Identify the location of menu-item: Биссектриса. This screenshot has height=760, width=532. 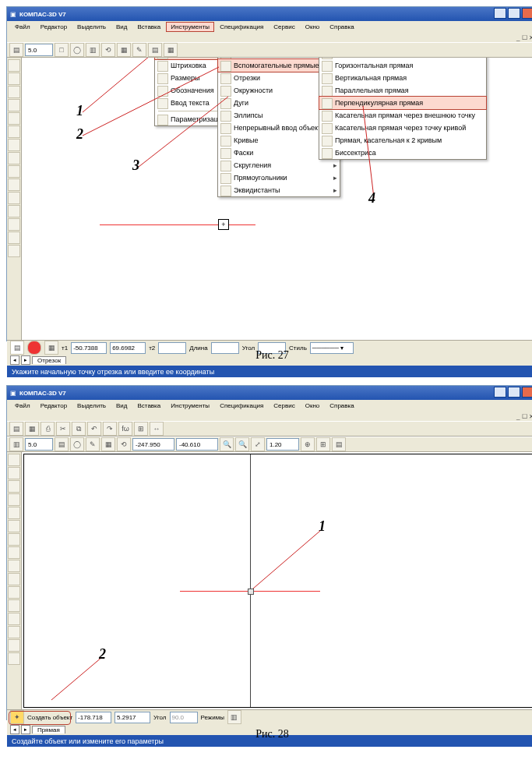
(403, 153).